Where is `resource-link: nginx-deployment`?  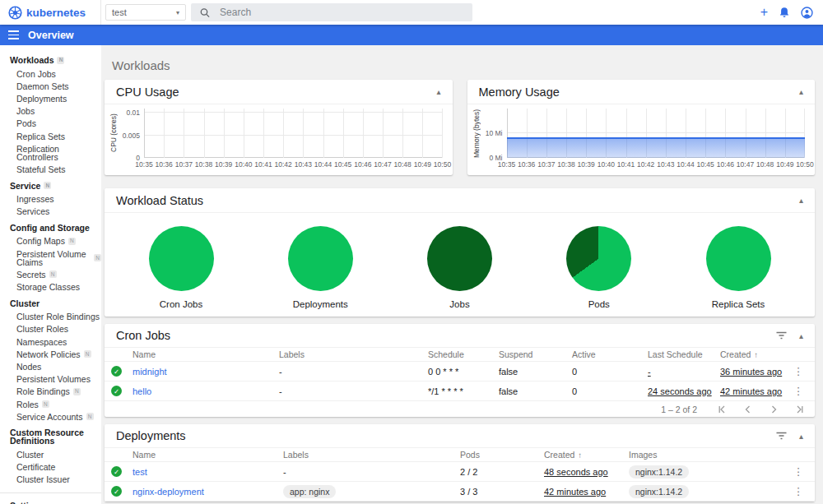
resource-link: nginx-deployment is located at coordinates (168, 492).